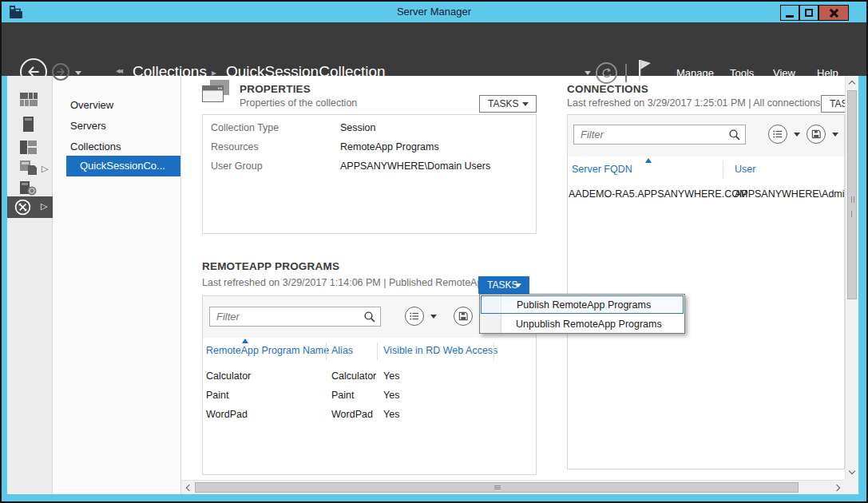 This screenshot has width=868, height=503. What do you see at coordinates (582, 305) in the screenshot?
I see `menu-item-publish-remoteapp: Publish RemoteApp Programs` at bounding box center [582, 305].